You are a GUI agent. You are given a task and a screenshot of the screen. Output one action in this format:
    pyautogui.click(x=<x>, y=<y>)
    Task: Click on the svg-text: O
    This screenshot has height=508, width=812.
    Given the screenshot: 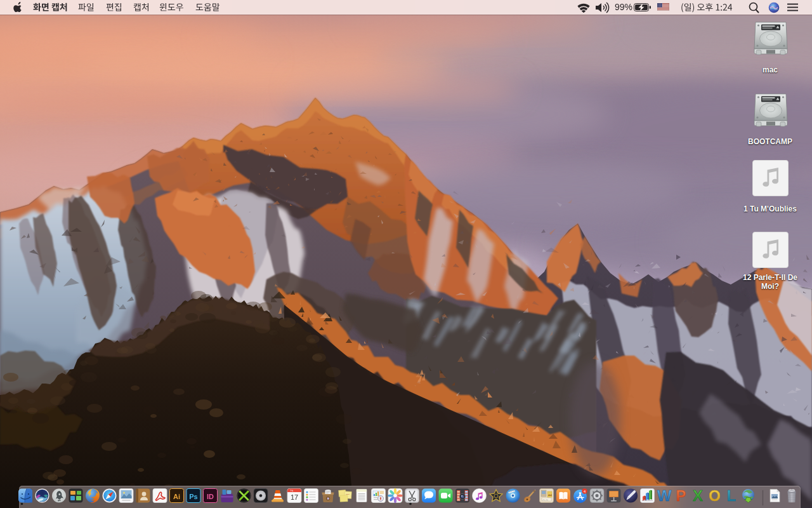 What is the action you would take?
    pyautogui.click(x=714, y=495)
    